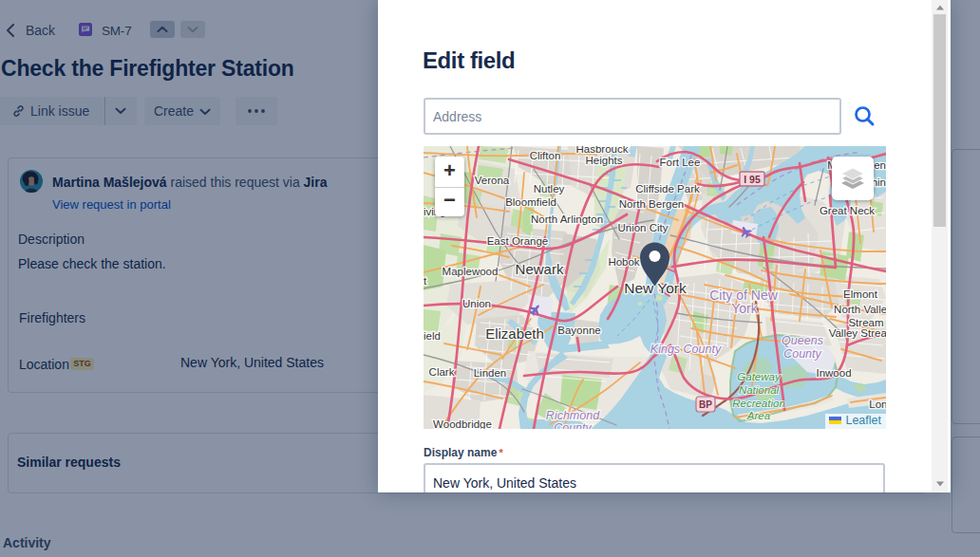 The height and width of the screenshot is (557, 980). I want to click on svg-text: National, so click(760, 390).